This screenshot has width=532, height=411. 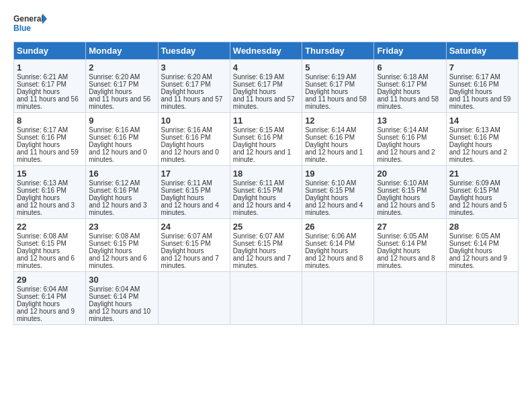 I want to click on day-number: 14, so click(x=482, y=121).